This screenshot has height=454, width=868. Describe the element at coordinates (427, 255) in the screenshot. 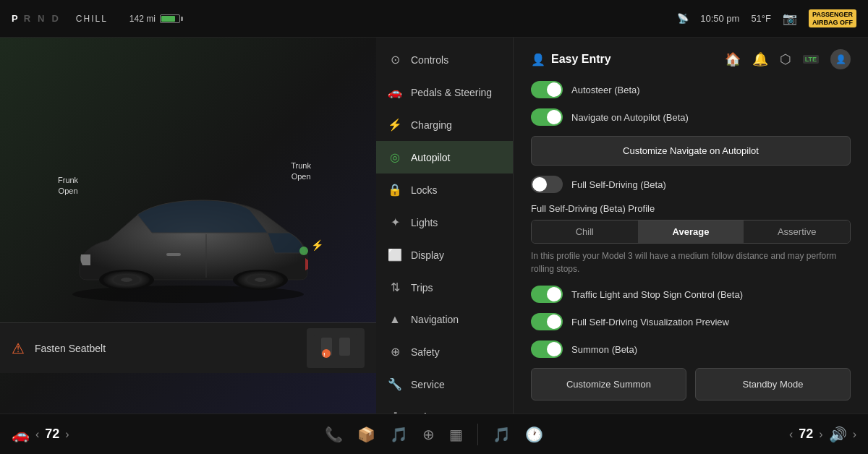

I see `display-label: Display` at that location.